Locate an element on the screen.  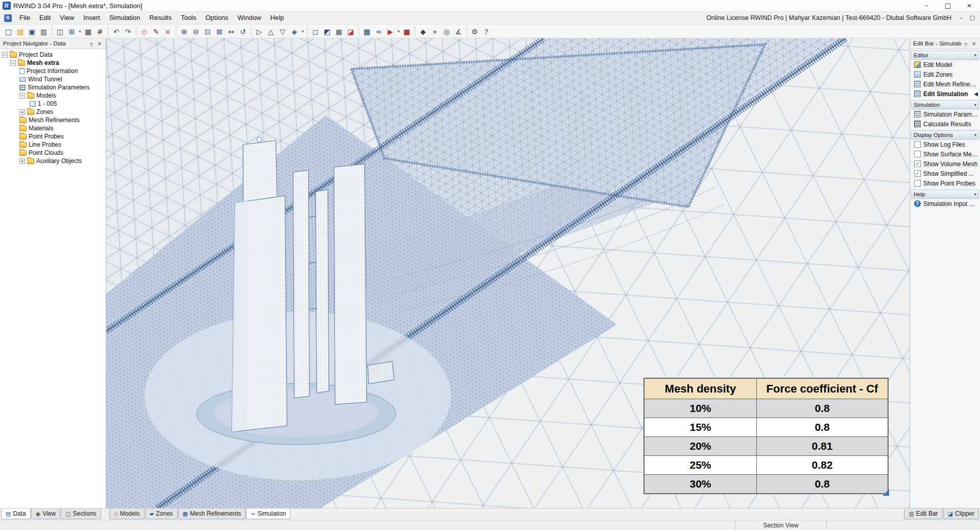
tree-item-project-information: Project Information is located at coordinates (53, 71).